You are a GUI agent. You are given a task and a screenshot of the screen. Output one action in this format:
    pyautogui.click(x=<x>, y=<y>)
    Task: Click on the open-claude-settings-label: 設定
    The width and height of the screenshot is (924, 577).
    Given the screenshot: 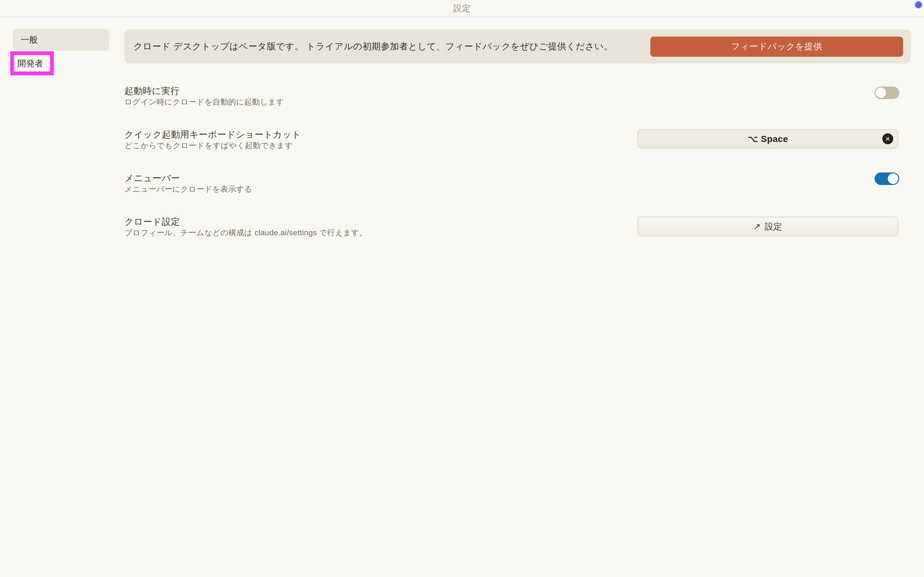 What is the action you would take?
    pyautogui.click(x=774, y=227)
    